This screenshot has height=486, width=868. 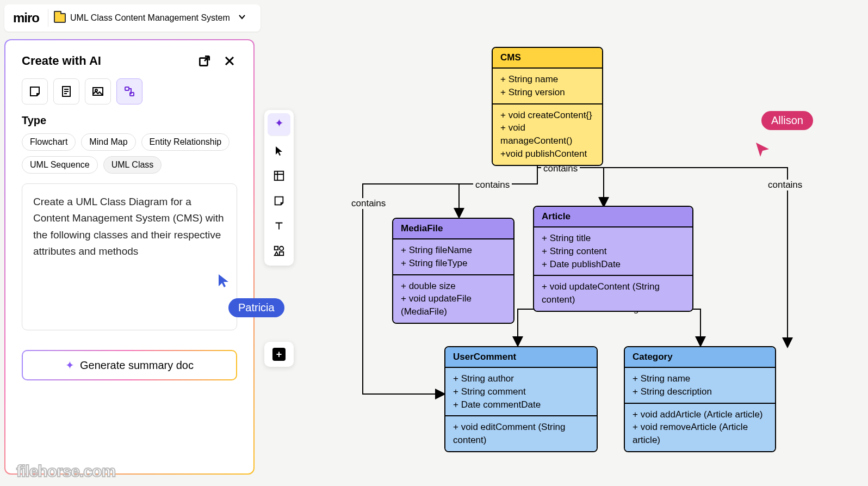 I want to click on uml-class-name: Article, so click(x=613, y=217).